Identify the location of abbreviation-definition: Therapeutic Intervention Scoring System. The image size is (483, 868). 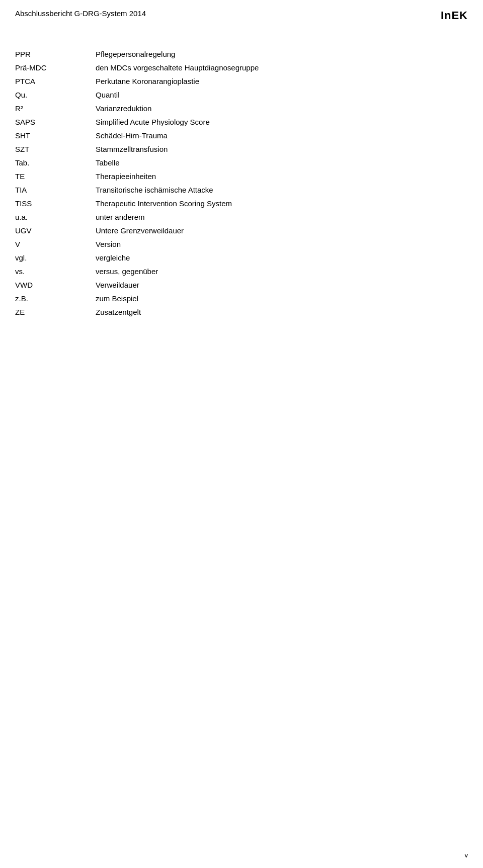
(282, 203).